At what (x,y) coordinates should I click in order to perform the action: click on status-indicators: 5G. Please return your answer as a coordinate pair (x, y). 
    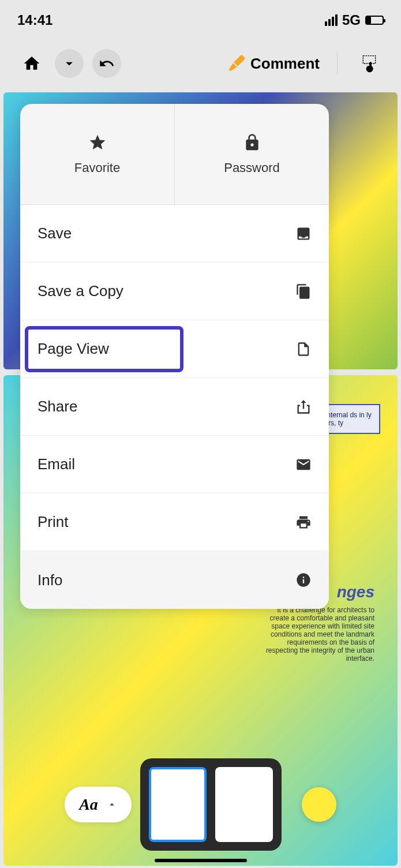
    Looking at the image, I should click on (354, 20).